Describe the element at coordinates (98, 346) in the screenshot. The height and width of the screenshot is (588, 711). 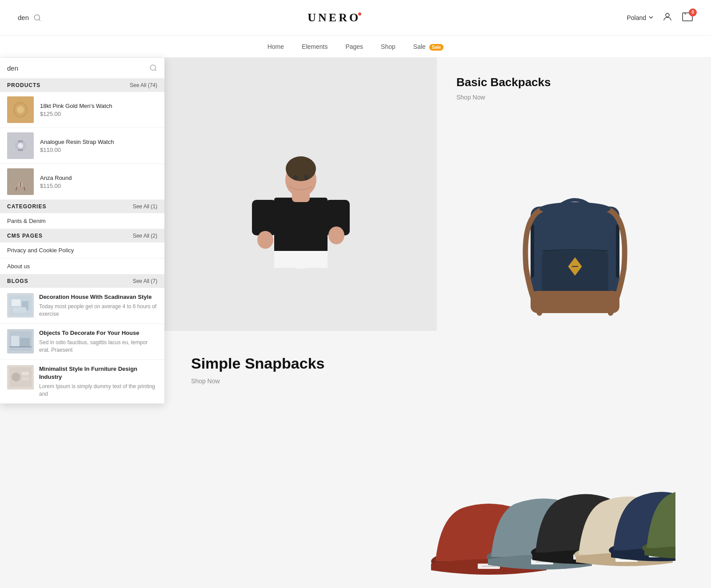
I see `blog-excerpt-2: Sed in odio faucibus, sagittis lacus eu,…` at that location.